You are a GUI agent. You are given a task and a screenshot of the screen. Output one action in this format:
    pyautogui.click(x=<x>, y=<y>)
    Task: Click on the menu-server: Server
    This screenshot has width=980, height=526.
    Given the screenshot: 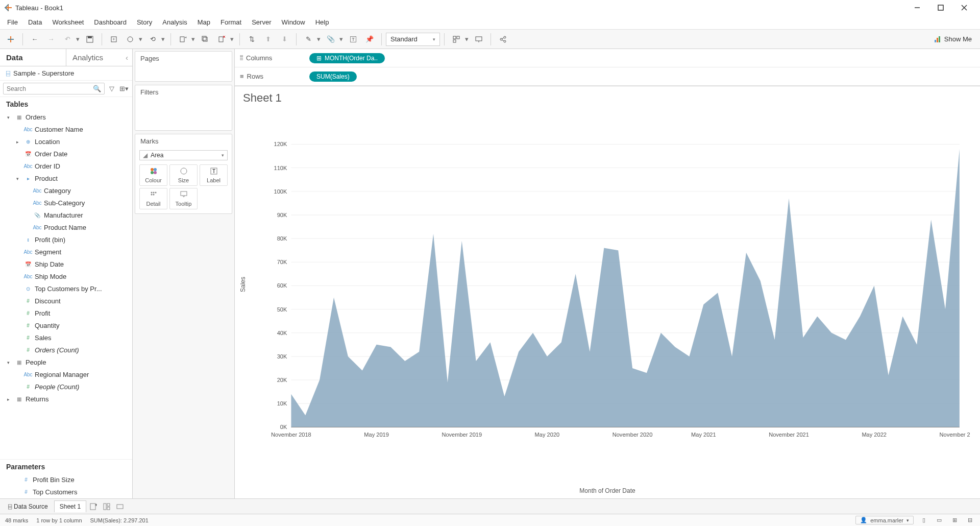 What is the action you would take?
    pyautogui.click(x=261, y=22)
    